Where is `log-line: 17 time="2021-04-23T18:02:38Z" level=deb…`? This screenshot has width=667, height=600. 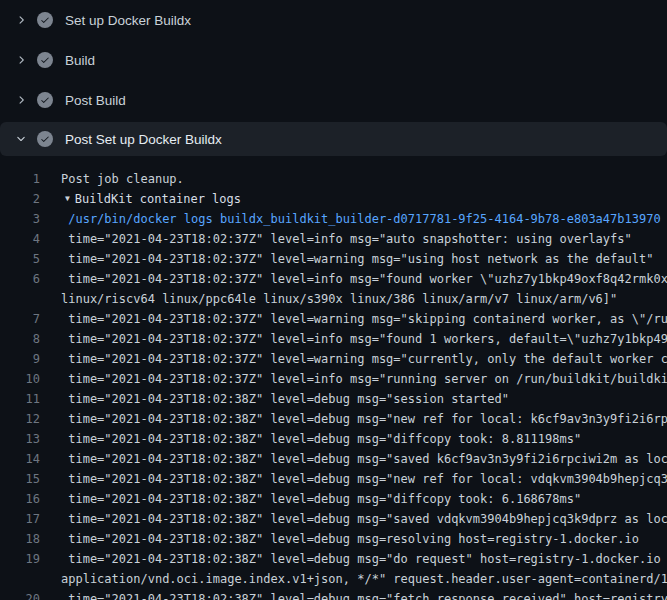 log-line: 17 time="2021-04-23T18:02:38Z" level=deb… is located at coordinates (334, 519).